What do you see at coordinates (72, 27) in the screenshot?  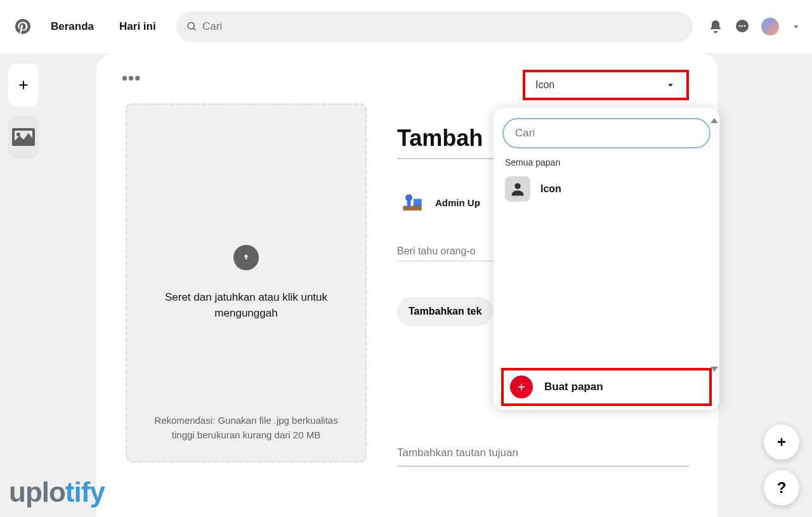 I see `nav-home: Beranda` at bounding box center [72, 27].